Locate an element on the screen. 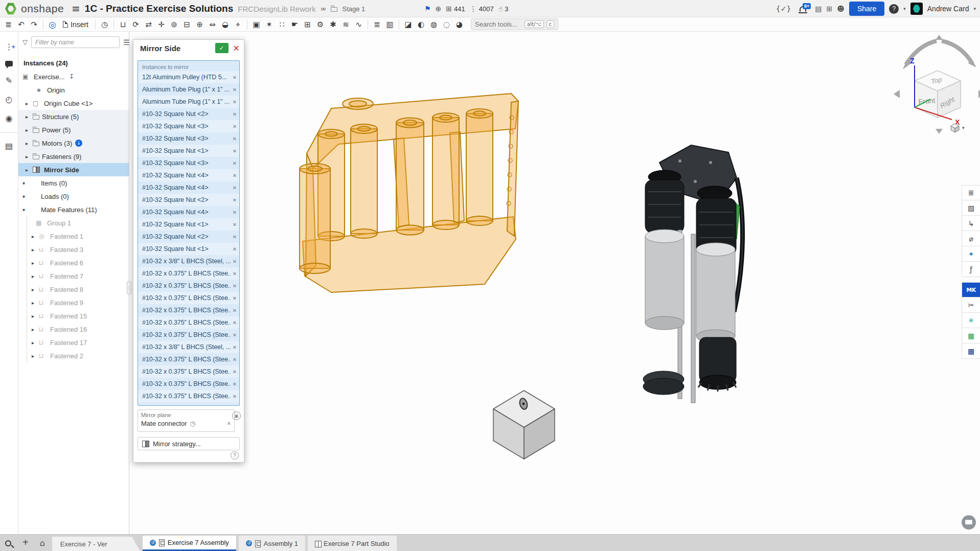 This screenshot has height=551, width=980. onshape-logo-icon is located at coordinates (11, 9).